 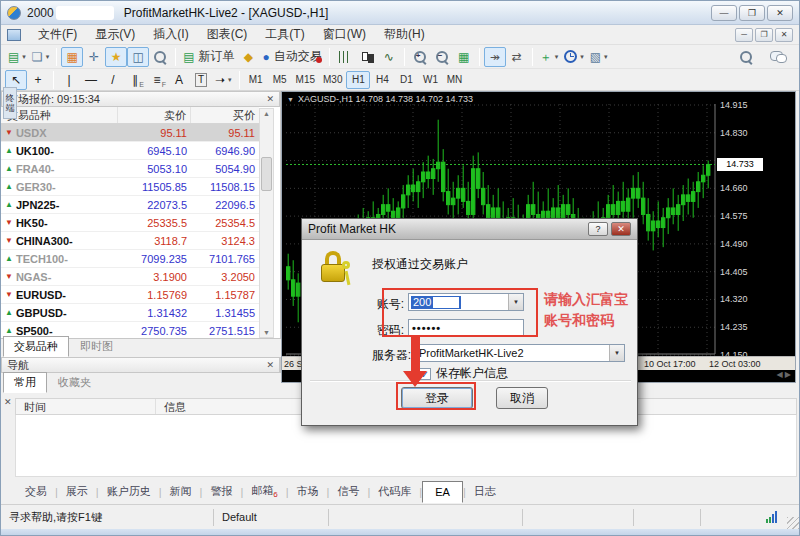 What do you see at coordinates (77, 492) in the screenshot?
I see `terminal-tab-exposure: 展示` at bounding box center [77, 492].